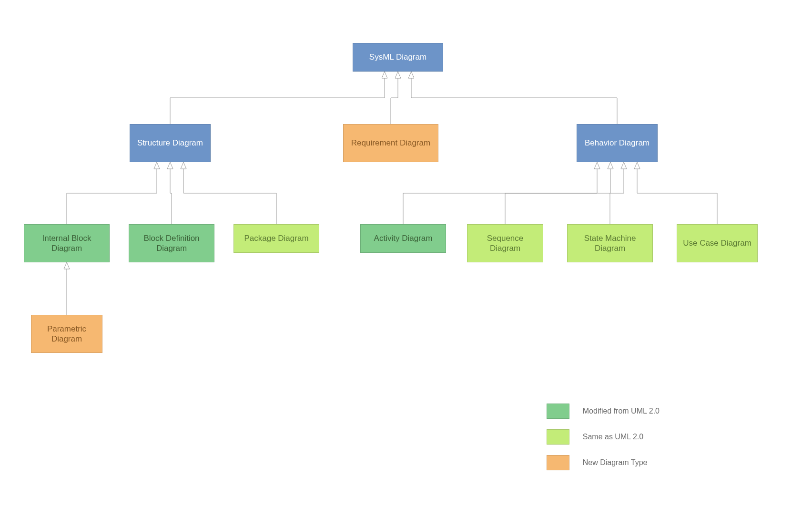 The width and height of the screenshot is (812, 518). Describe the element at coordinates (67, 334) in the screenshot. I see `node-parametric-diagram: Parametric Diagram` at that location.